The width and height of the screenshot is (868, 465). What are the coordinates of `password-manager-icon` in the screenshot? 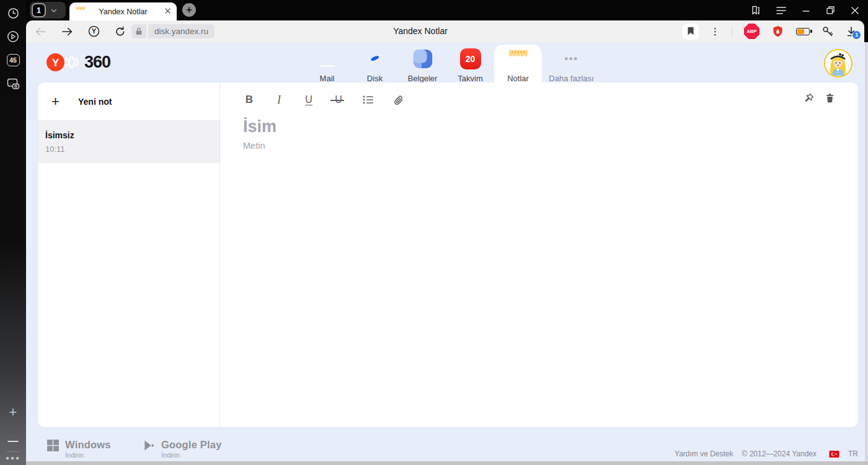 It's located at (828, 32).